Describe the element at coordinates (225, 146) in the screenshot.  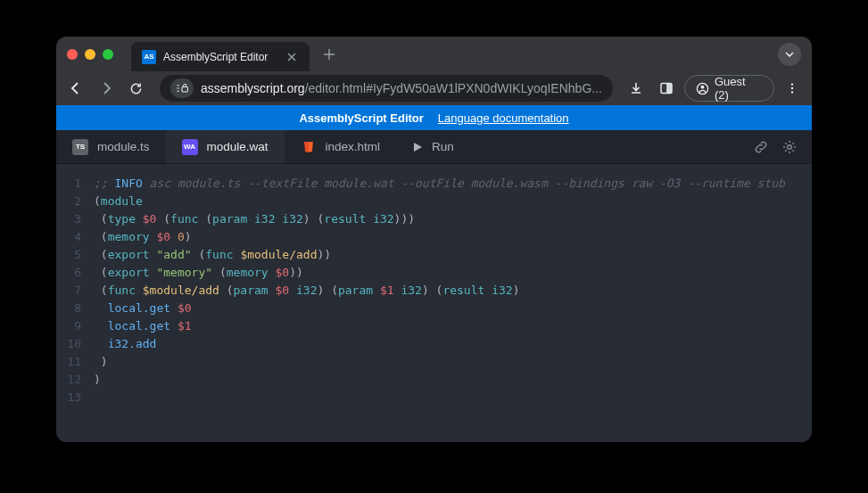
I see `editor-tab-module-wat: WA module.wat` at that location.